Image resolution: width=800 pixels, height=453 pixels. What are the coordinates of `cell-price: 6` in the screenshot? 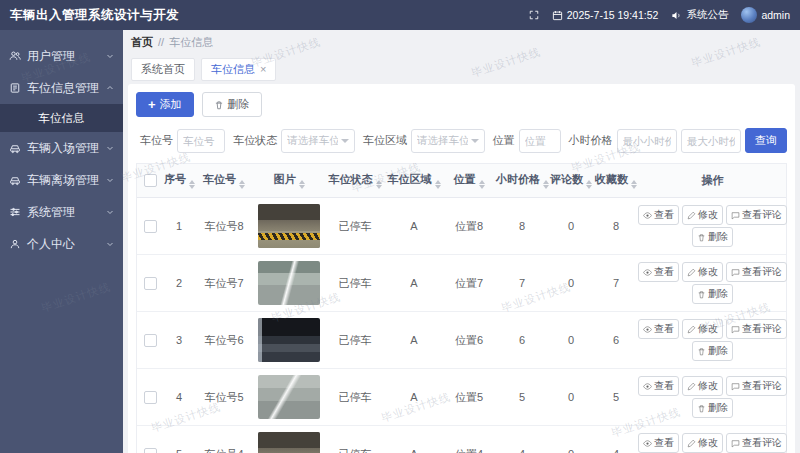 It's located at (522, 340).